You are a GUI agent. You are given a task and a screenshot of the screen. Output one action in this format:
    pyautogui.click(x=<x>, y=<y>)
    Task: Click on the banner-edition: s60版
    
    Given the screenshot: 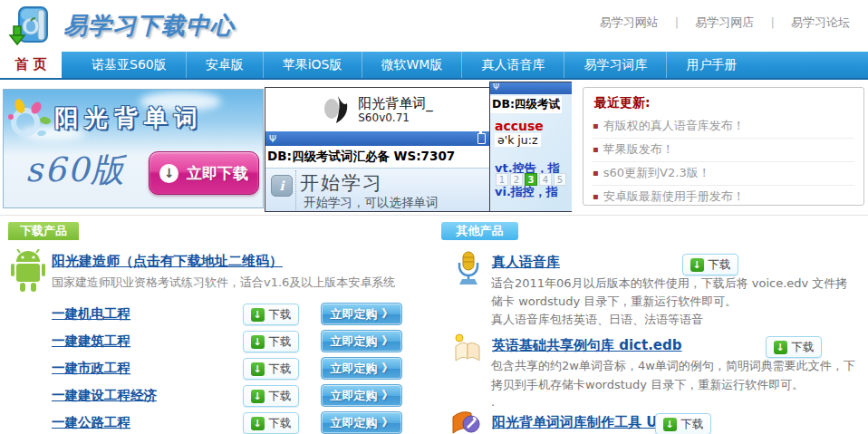 What is the action you would take?
    pyautogui.click(x=76, y=170)
    